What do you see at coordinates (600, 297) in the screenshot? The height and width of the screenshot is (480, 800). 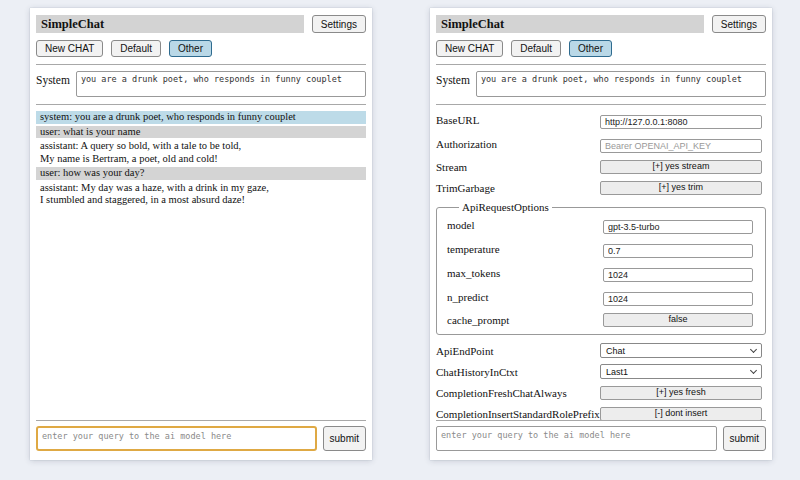 I see `setting-row-n-predict: n_predict` at bounding box center [600, 297].